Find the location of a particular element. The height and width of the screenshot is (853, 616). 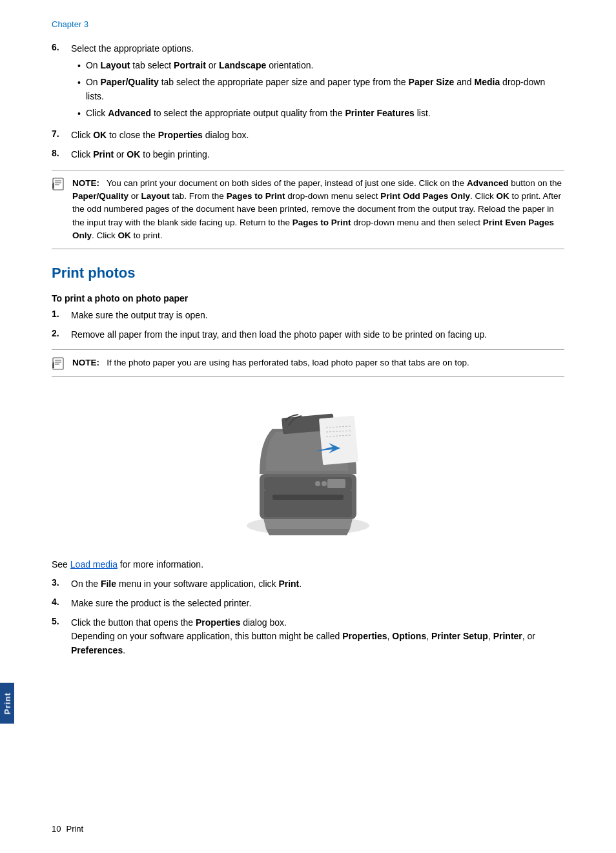

photo-step-5: 5. Click the button that opens the Prope… is located at coordinates (308, 637).